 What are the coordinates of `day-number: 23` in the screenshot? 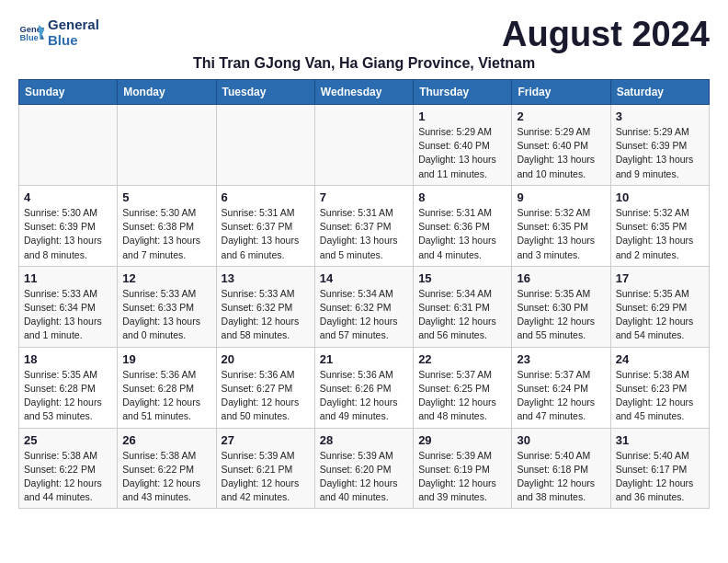 It's located at (561, 359).